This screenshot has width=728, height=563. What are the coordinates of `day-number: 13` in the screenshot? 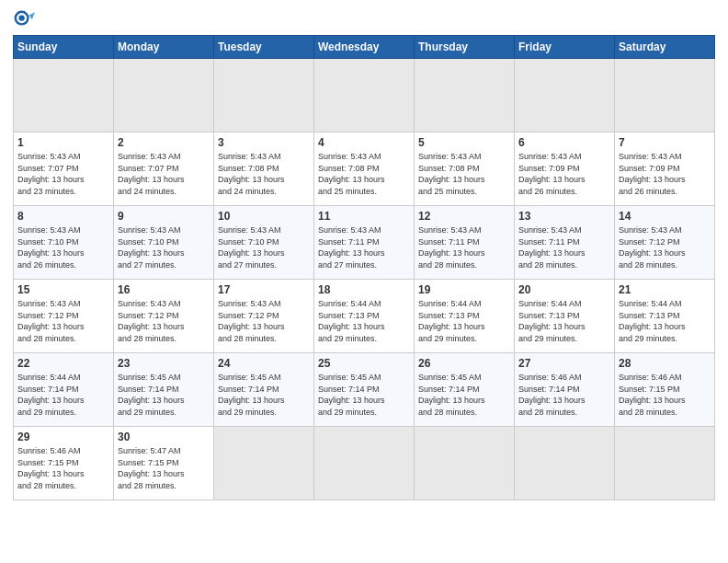 It's located at (564, 216).